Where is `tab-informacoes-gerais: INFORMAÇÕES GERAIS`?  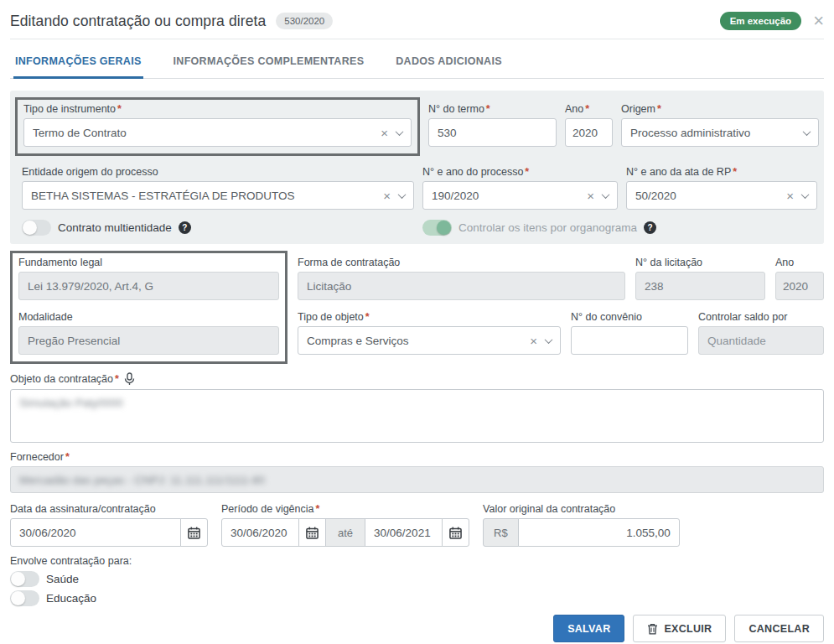 tab-informacoes-gerais: INFORMAÇÕES GERAIS is located at coordinates (79, 64).